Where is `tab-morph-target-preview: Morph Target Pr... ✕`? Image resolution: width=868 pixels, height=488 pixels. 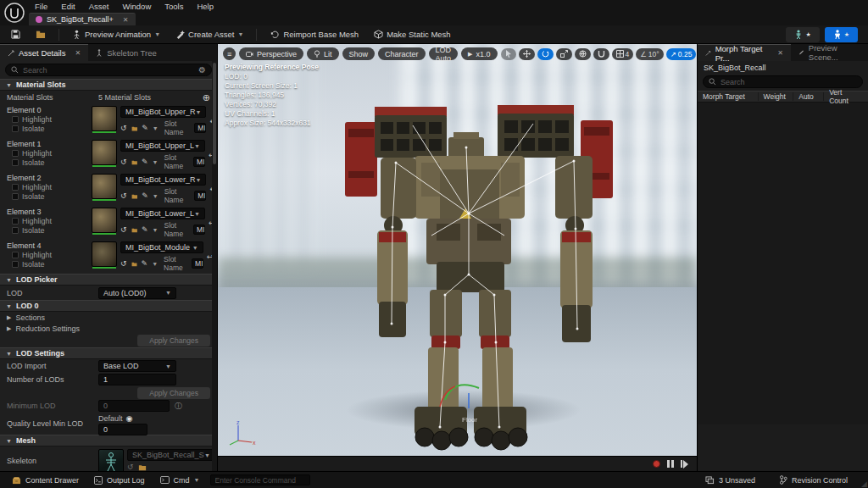 tab-morph-target-preview: Morph Target Pr... ✕ is located at coordinates (744, 53).